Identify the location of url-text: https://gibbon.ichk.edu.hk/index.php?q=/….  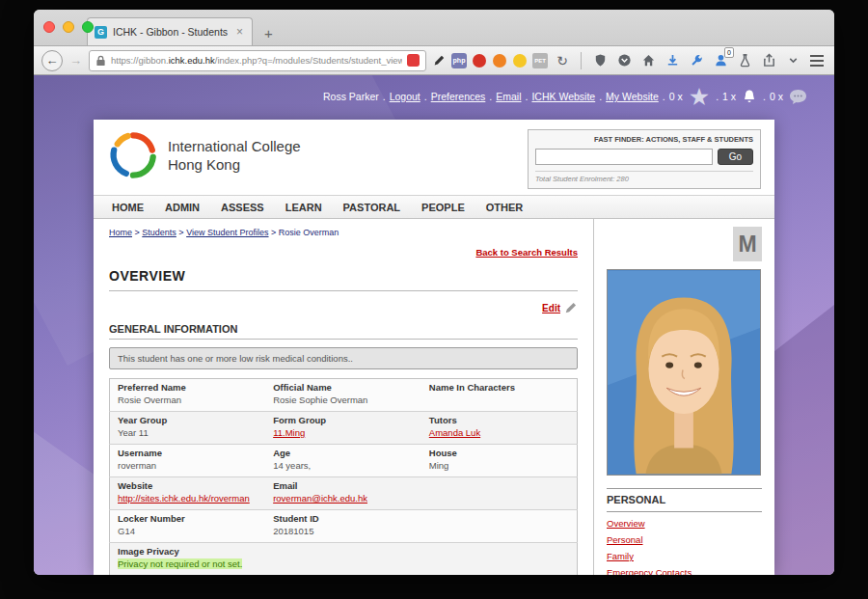
(257, 60).